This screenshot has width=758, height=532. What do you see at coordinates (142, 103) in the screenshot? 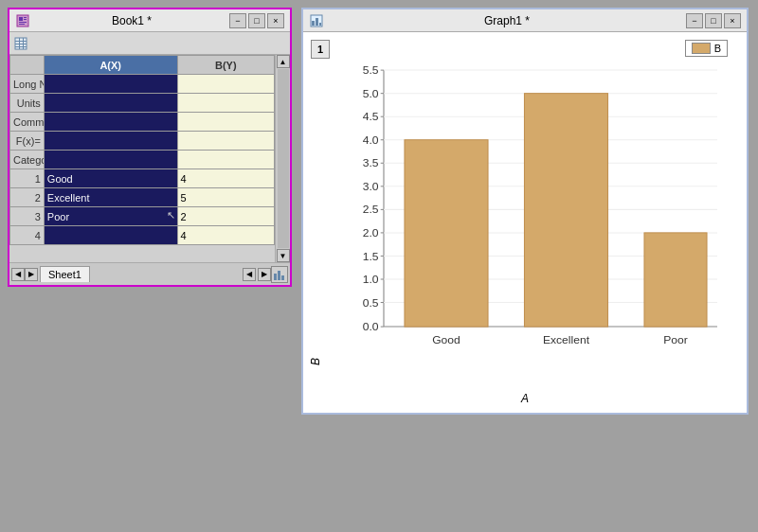
I see `meta-units-row: Units` at bounding box center [142, 103].